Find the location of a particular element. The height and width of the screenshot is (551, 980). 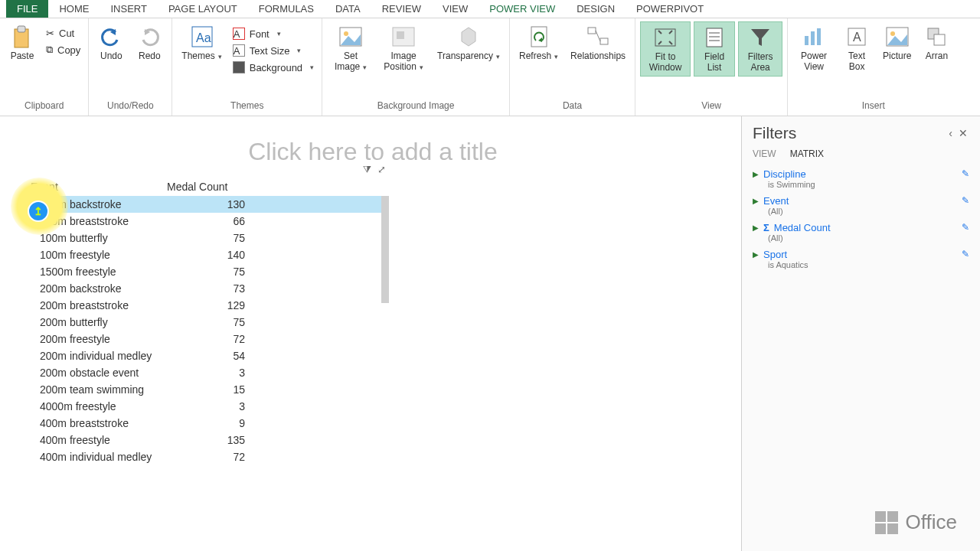

power-view-button: Power View is located at coordinates (814, 48).